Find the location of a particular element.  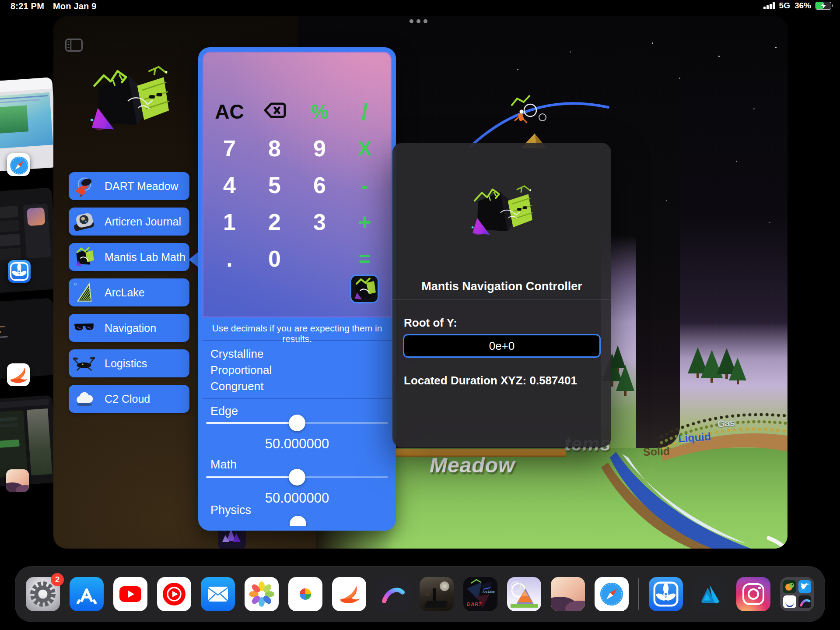

key-plus: + is located at coordinates (364, 222).